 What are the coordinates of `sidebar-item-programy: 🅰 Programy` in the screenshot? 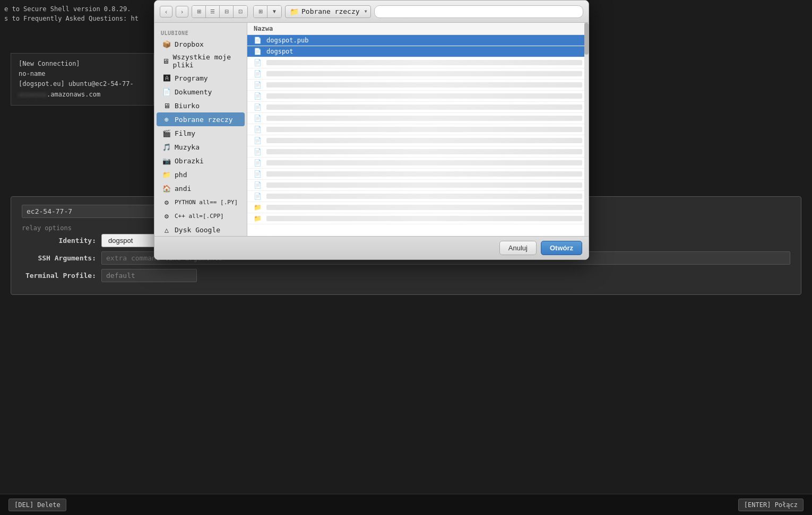 It's located at (201, 78).